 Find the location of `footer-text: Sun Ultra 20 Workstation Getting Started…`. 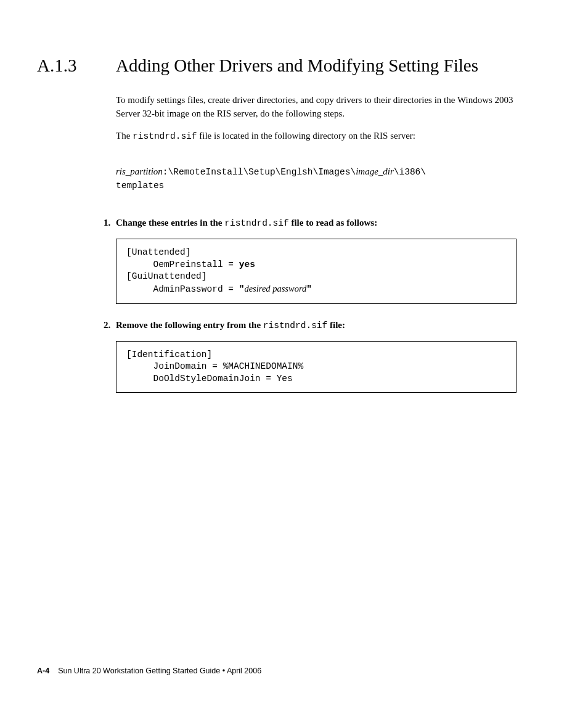

footer-text: Sun Ultra 20 Workstation Getting Started… is located at coordinates (160, 671).